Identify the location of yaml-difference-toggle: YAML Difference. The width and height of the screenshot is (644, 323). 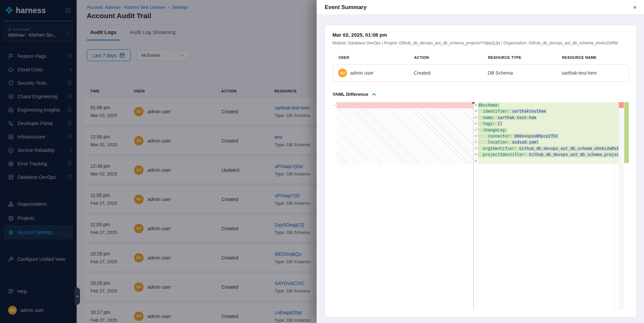
(481, 94).